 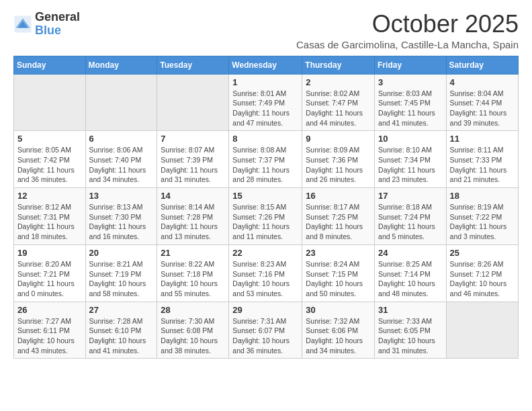 What do you see at coordinates (193, 138) in the screenshot?
I see `day-number: 7` at bounding box center [193, 138].